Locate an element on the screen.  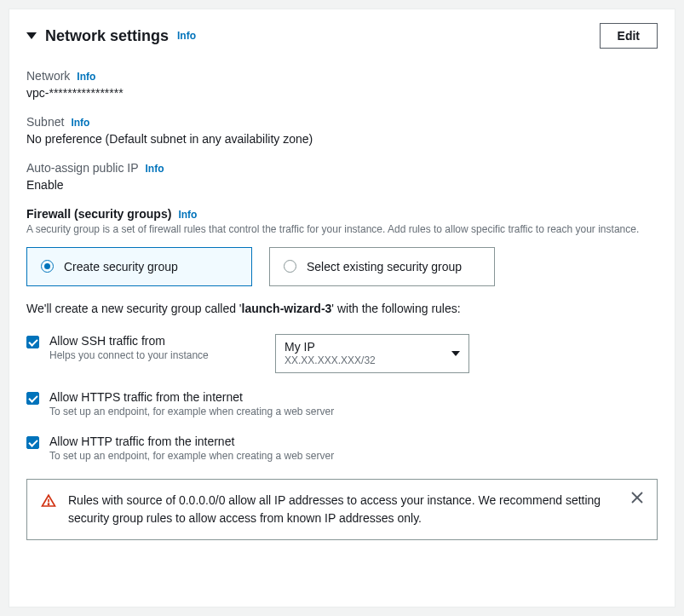
alert-text: Rules with source of 0.0.0.0/0 allow all… is located at coordinates (344, 509).